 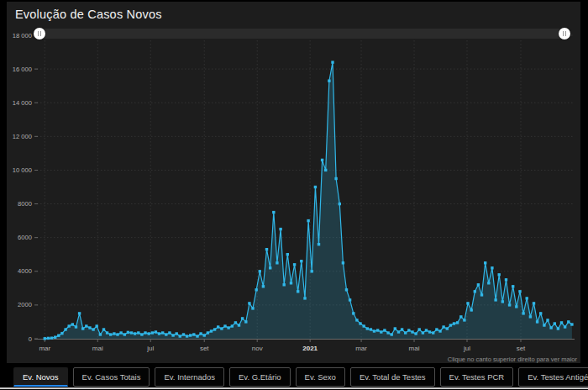 What do you see at coordinates (25, 203) in the screenshot?
I see `svg-text: 8000` at bounding box center [25, 203].